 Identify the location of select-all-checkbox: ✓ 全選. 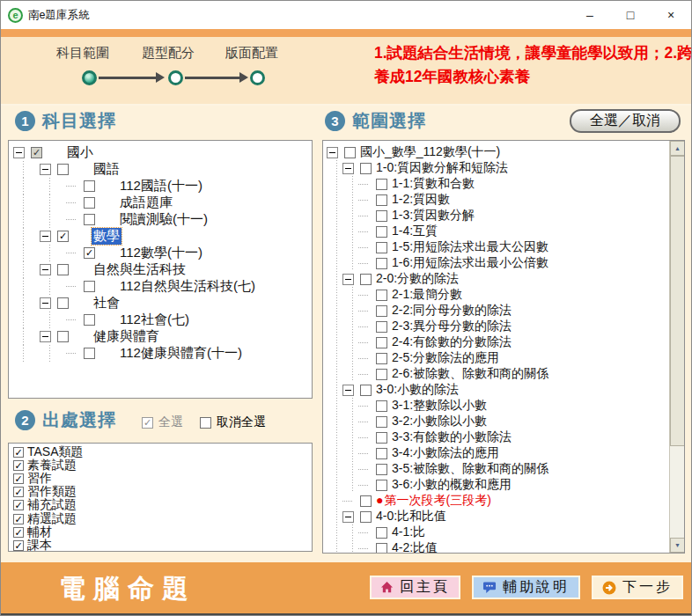
(162, 422).